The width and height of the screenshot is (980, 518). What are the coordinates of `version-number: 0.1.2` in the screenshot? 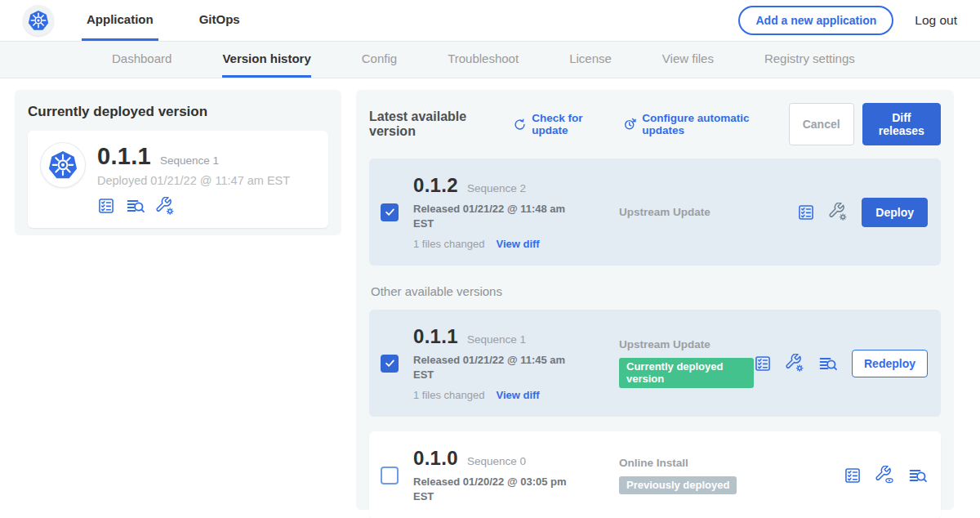 It's located at (436, 185).